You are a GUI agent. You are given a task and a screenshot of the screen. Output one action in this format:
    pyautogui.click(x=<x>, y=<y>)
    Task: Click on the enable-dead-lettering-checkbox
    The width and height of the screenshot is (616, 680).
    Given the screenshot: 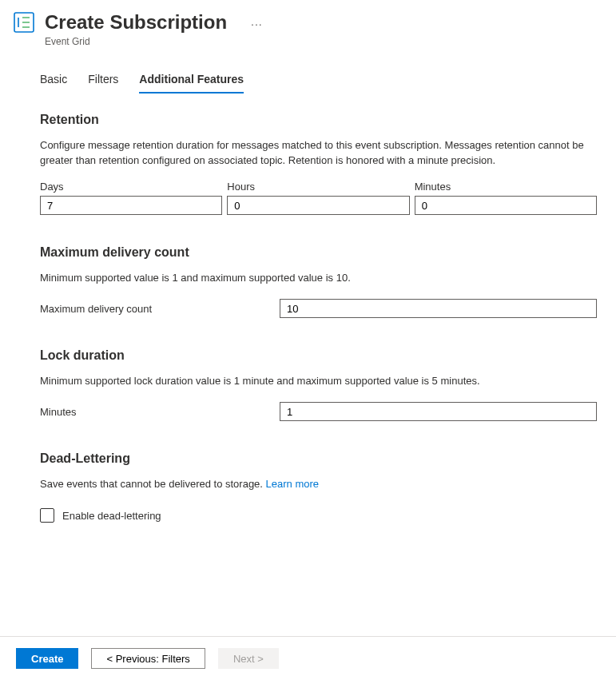 What is the action you would take?
    pyautogui.click(x=47, y=515)
    